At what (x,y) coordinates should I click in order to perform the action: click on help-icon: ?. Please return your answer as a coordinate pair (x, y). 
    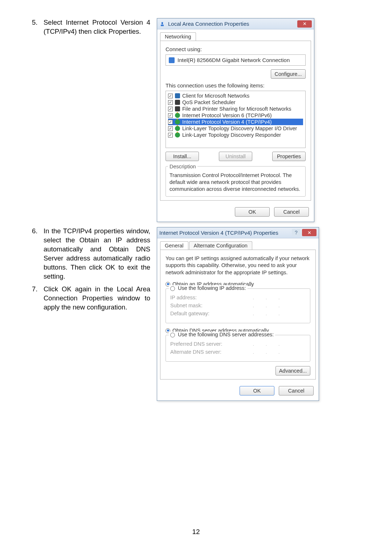
    Looking at the image, I should click on (296, 233).